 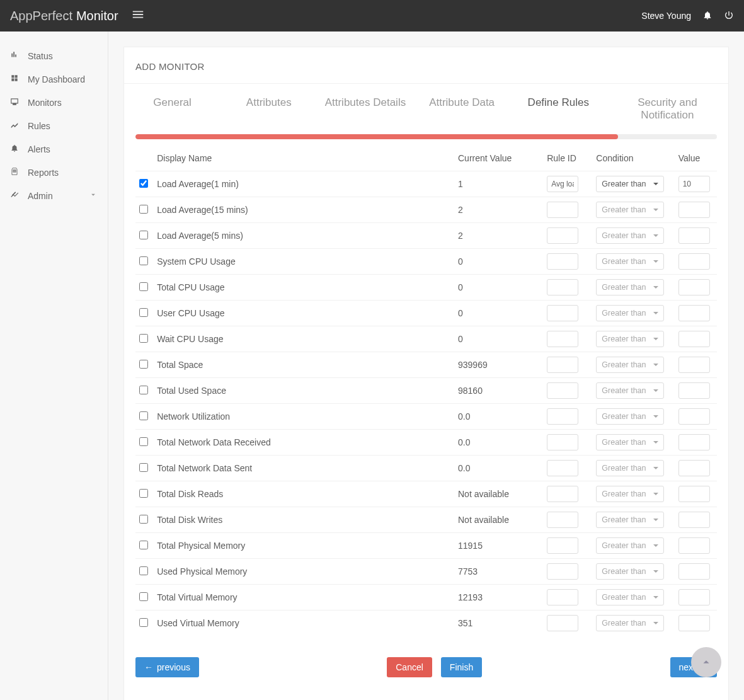 What do you see at coordinates (54, 173) in the screenshot?
I see `sidebar-item-reports: Reports` at bounding box center [54, 173].